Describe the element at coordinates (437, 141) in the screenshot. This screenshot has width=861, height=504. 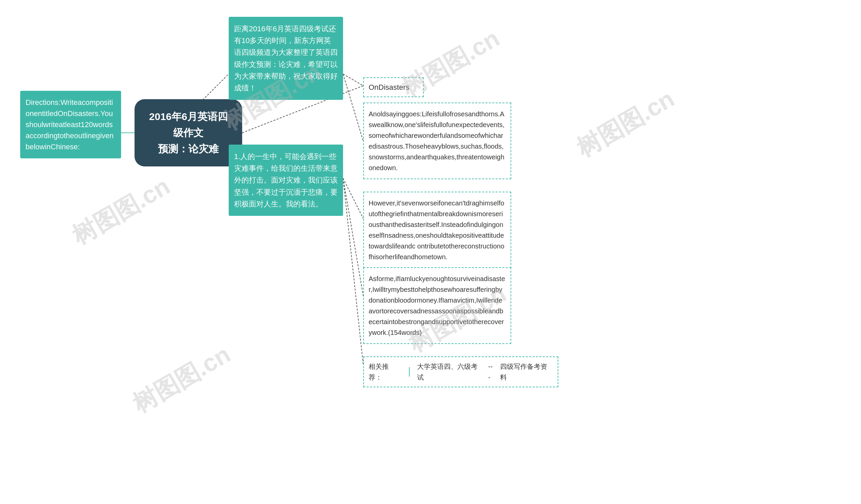
I see `para1-text: Anoldsayinggoes:Lifeisfullofrosesandthor…` at that location.